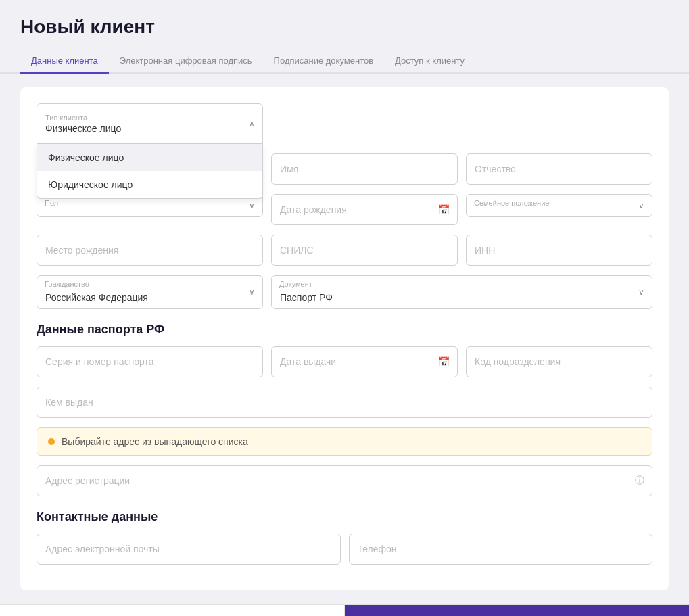 The image size is (689, 616). Describe the element at coordinates (345, 124) in the screenshot. I see `client-type-row: Тип клиента Физическое лицо ∧ Физическое…` at that location.